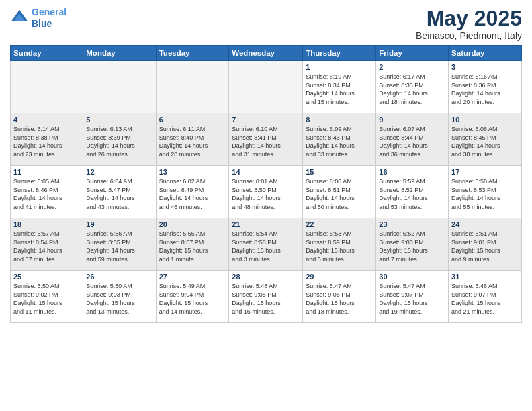  I want to click on calendar-cell: 31Sunrise: 5:46 AM Sunset: 9:07 PM Dayli…, so click(485, 297).